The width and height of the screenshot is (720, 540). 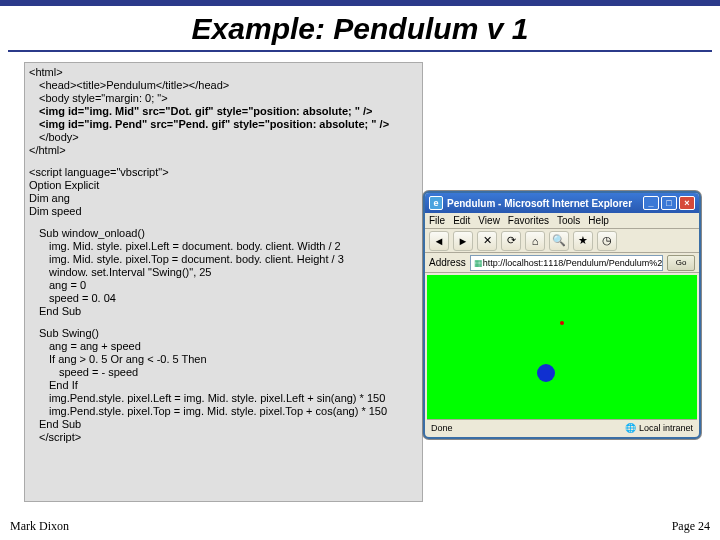 What do you see at coordinates (234, 272) in the screenshot?
I see `code-line: window. set.Interval "Swing()", 25` at bounding box center [234, 272].